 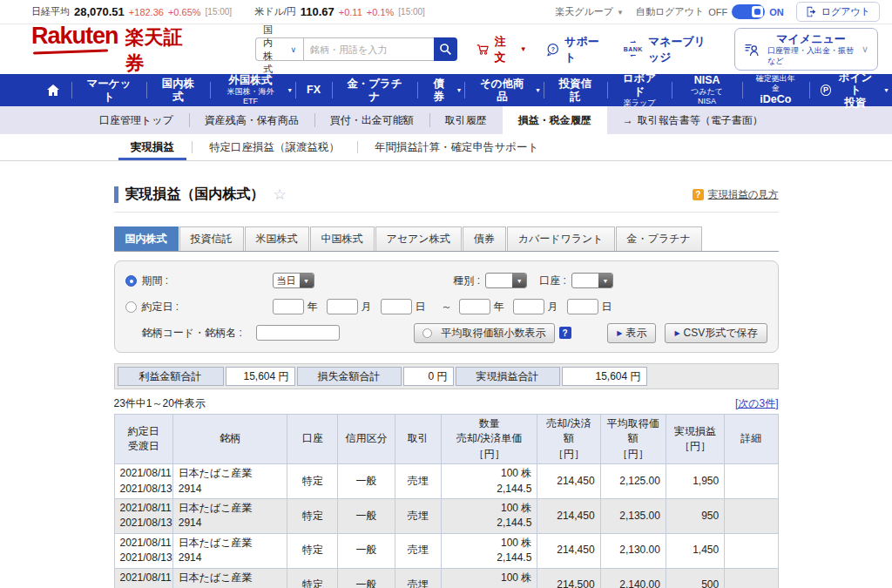 What do you see at coordinates (280, 195) in the screenshot?
I see `favorite-star-icon: ☆` at bounding box center [280, 195].